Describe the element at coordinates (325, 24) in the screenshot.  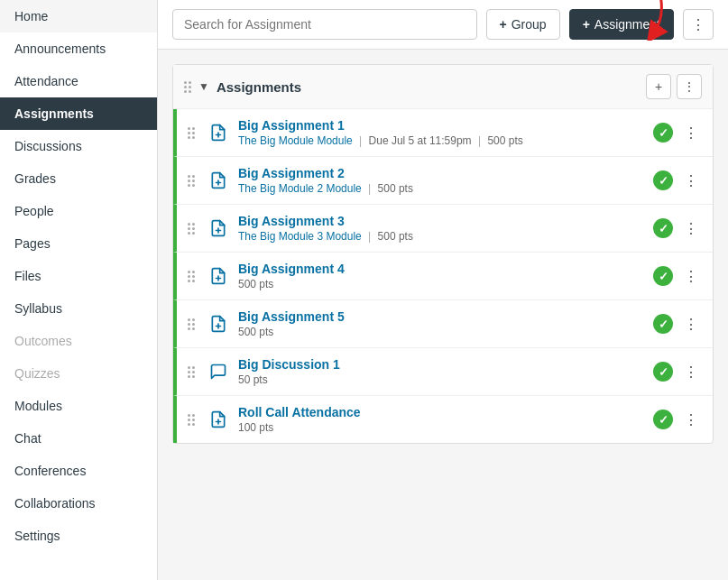
I see `search-input` at that location.